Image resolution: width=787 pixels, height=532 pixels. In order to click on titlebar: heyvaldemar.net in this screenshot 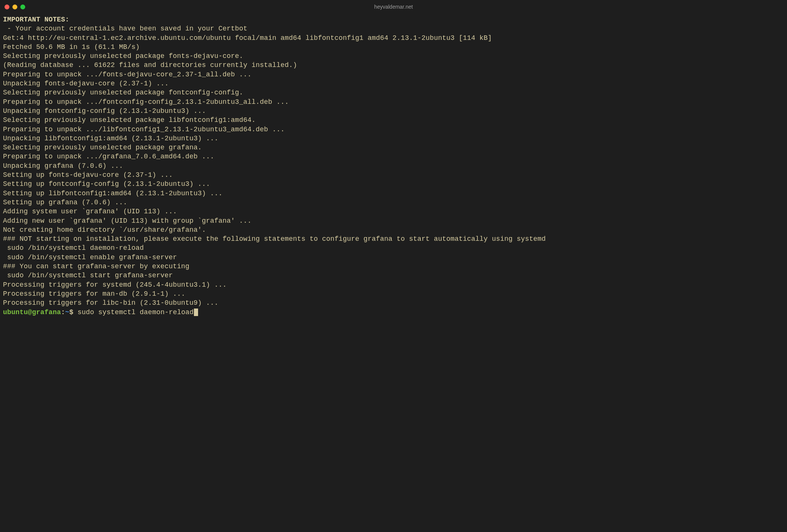, I will do `click(394, 7)`.